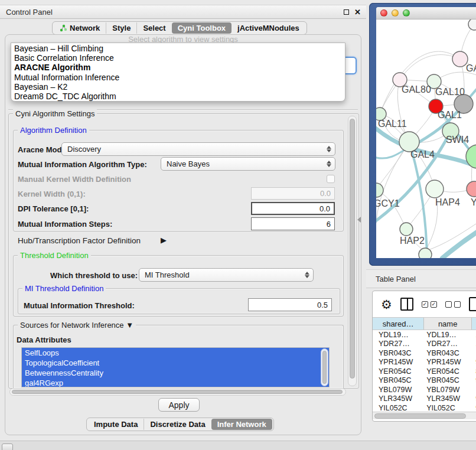 This screenshot has height=450, width=476. I want to click on node-label: GAL11, so click(392, 124).